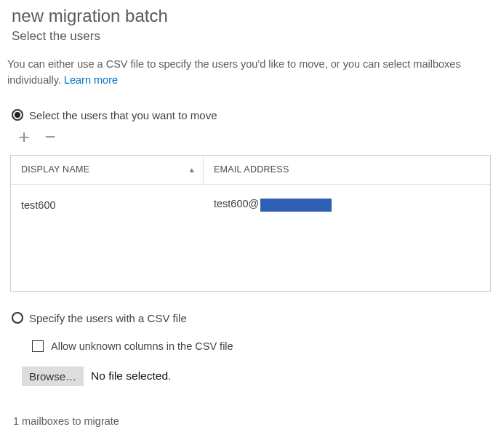  What do you see at coordinates (17, 318) in the screenshot?
I see `radio-csv` at bounding box center [17, 318].